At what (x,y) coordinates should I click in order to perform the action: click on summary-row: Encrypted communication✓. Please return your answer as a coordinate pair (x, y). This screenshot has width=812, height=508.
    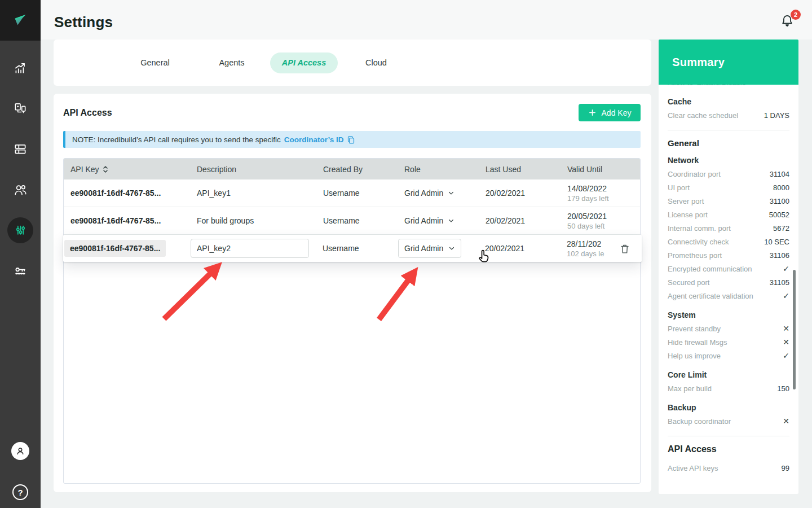
    Looking at the image, I should click on (729, 269).